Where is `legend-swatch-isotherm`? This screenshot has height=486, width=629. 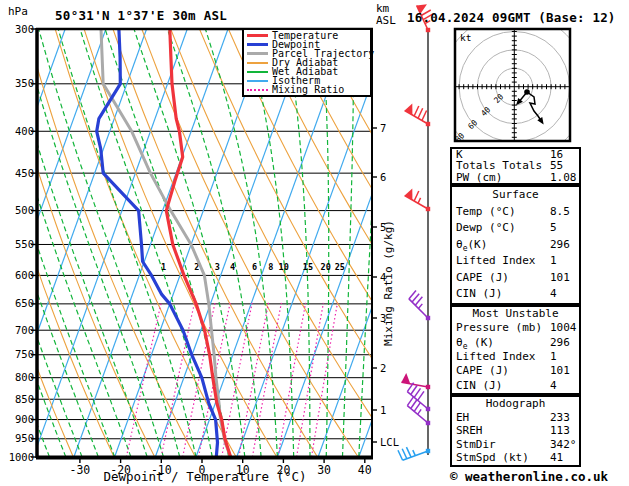 legend-swatch-isotherm is located at coordinates (258, 81).